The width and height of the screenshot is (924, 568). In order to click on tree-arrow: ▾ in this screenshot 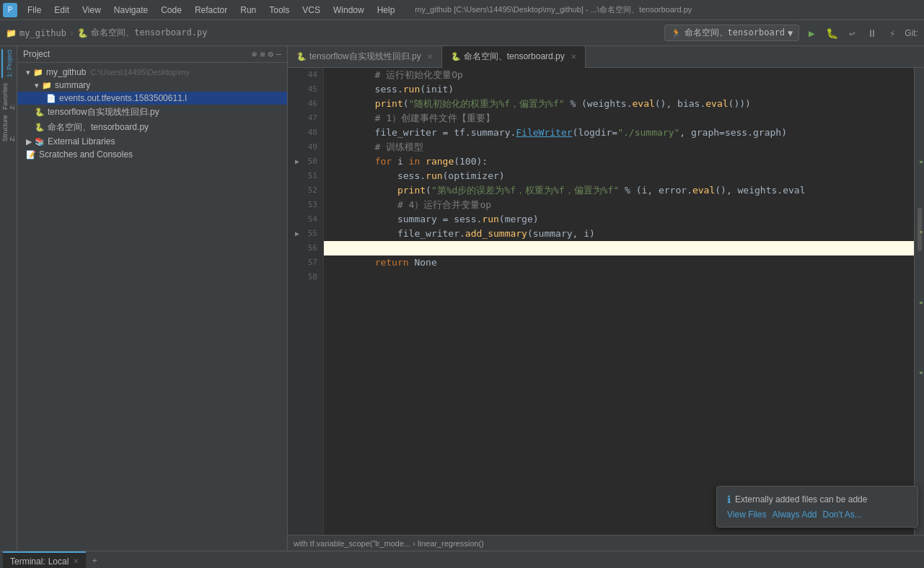, I will do `click(28, 72)`.